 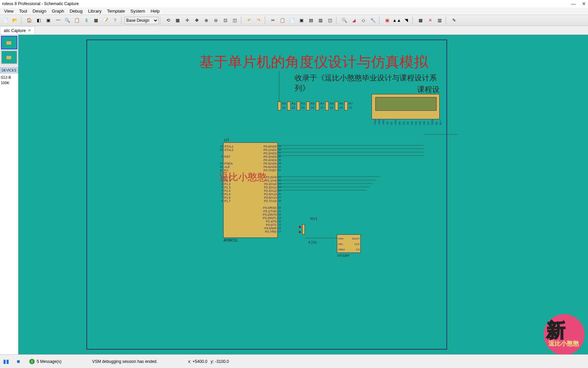 What do you see at coordinates (235, 20) in the screenshot?
I see `zoom-region-icon: ◫` at bounding box center [235, 20].